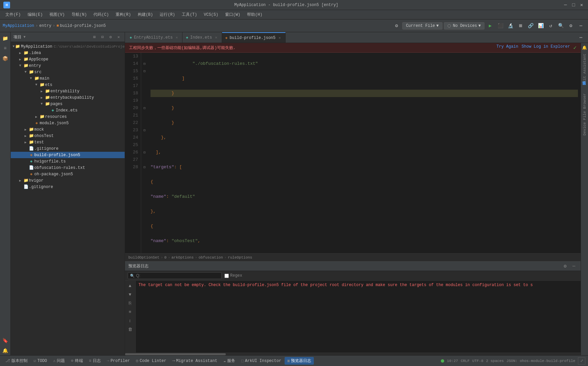 The width and height of the screenshot is (588, 366). What do you see at coordinates (5, 351) in the screenshot?
I see `sidebar-notification-icon: 🔔` at bounding box center [5, 351].